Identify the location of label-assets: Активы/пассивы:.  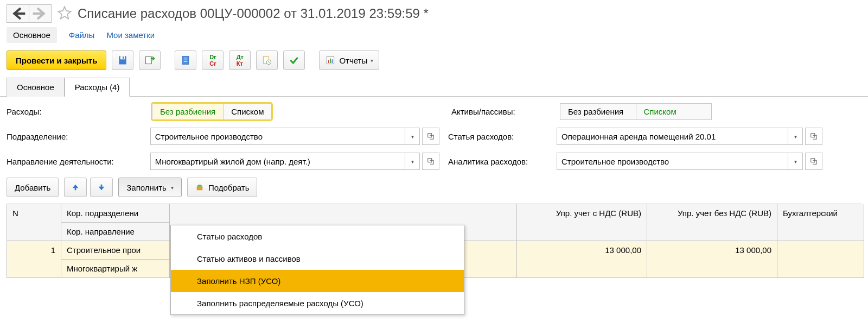
(501, 112).